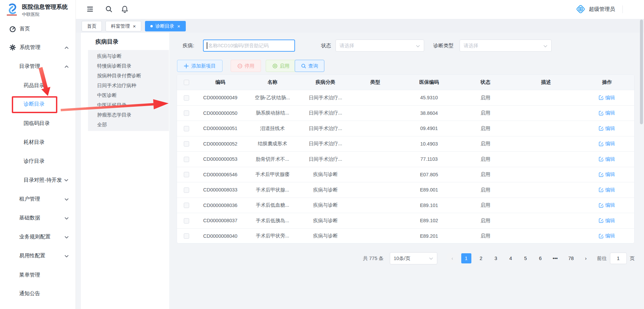 The width and height of the screenshot is (644, 309). Describe the element at coordinates (571, 258) in the screenshot. I see `page-number-78: 78` at that location.